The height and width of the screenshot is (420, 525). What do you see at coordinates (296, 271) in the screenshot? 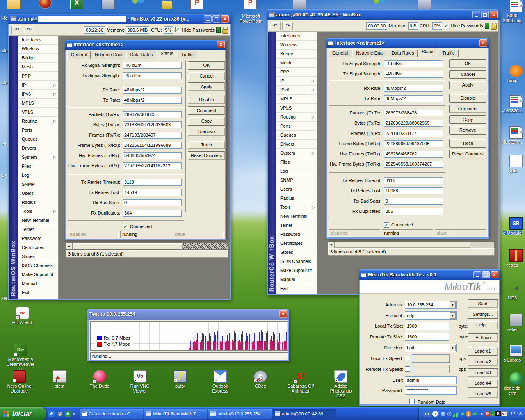
I see `sidebar-item-make-supout-rif: Make Supout.rif` at bounding box center [296, 271].